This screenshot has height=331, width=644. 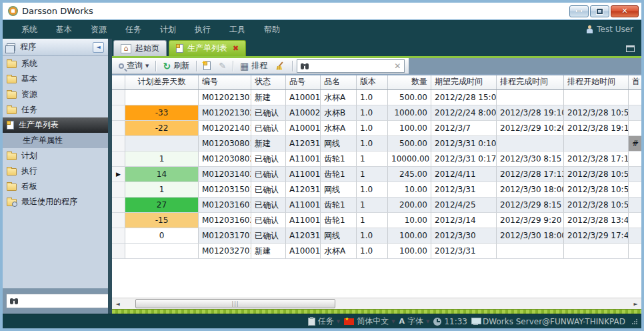 I want to click on query-button: 查询 ▼, so click(x=133, y=65).